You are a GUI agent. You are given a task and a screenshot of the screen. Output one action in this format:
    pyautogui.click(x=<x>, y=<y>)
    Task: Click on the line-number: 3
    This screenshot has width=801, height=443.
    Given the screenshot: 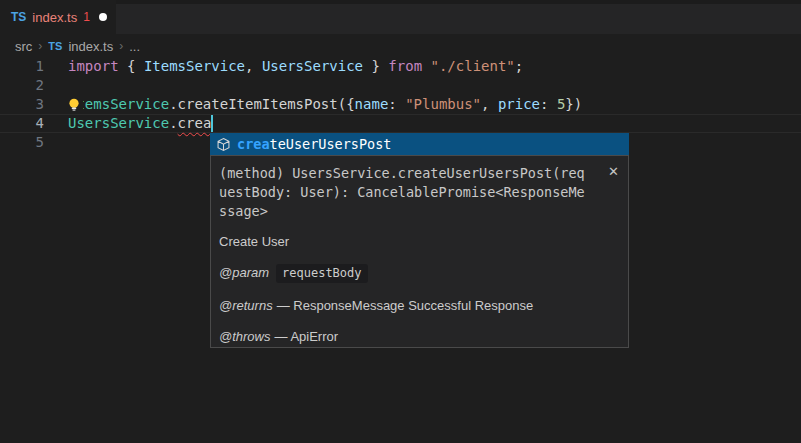 What is the action you would take?
    pyautogui.click(x=22, y=104)
    